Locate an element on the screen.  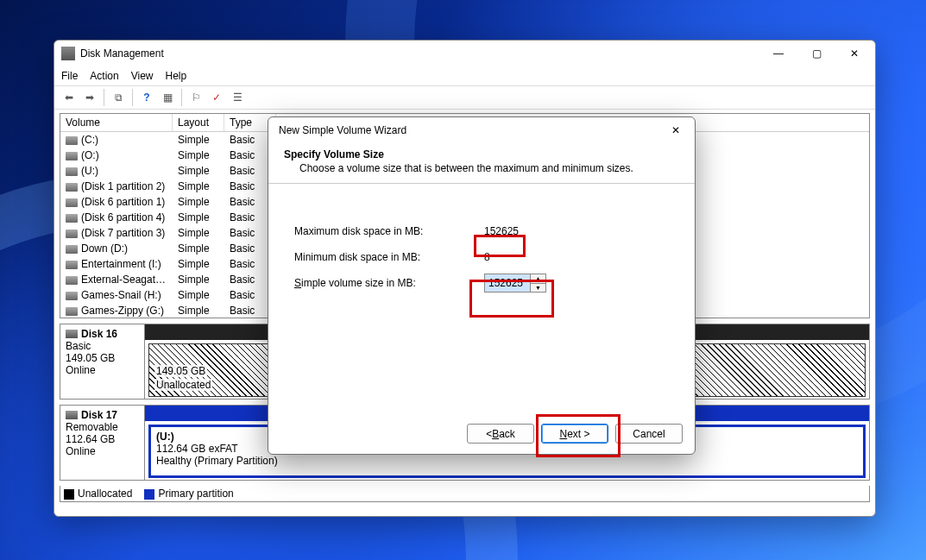
forward-icon: ➡ is located at coordinates (90, 98).